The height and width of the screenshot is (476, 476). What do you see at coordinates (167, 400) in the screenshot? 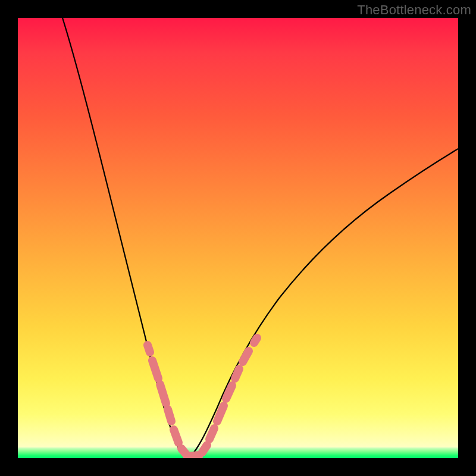
I see `markers-left` at bounding box center [167, 400].